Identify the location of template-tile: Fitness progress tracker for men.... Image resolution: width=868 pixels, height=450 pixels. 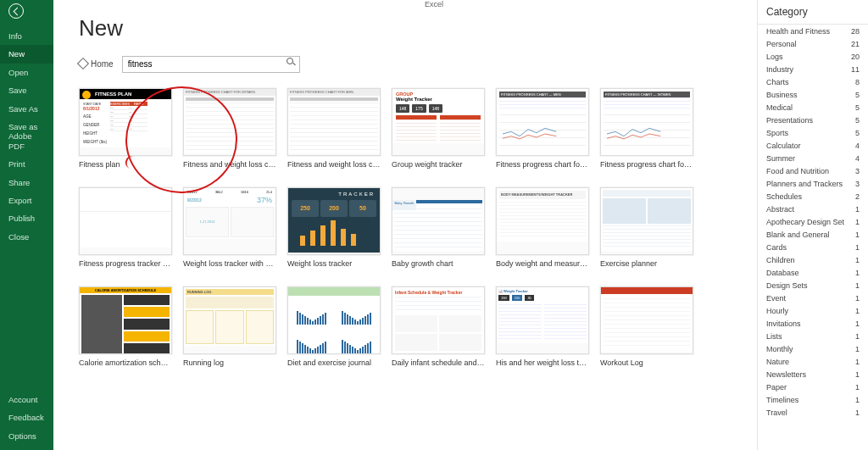
(125, 227).